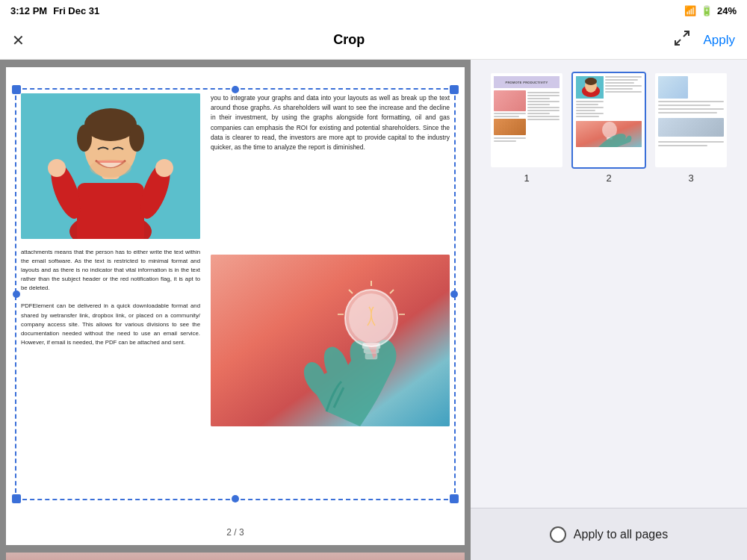 This screenshot has height=560, width=747. I want to click on battery-percent: 24%, so click(727, 10).